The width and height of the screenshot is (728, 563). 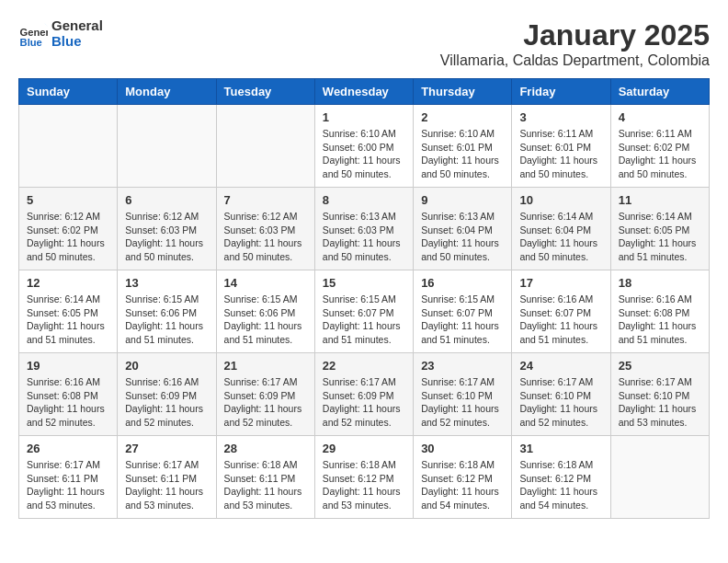 What do you see at coordinates (660, 201) in the screenshot?
I see `day-number: 11` at bounding box center [660, 201].